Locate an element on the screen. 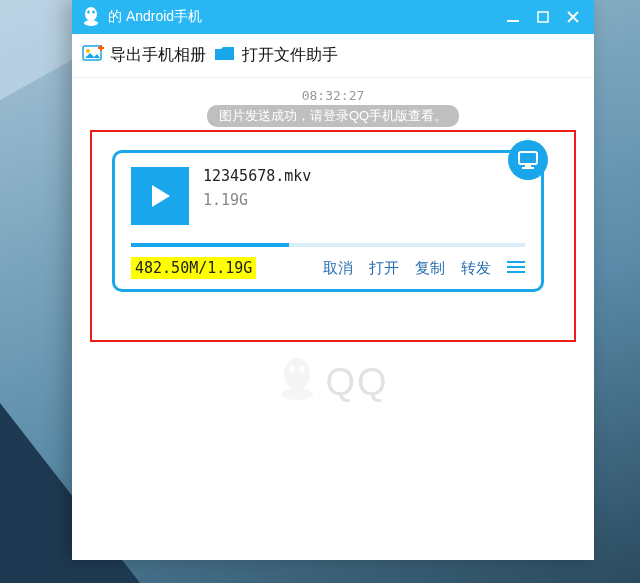 Image resolution: width=640 pixels, height=583 pixels. title-bar: 的 Android手机 is located at coordinates (333, 17).